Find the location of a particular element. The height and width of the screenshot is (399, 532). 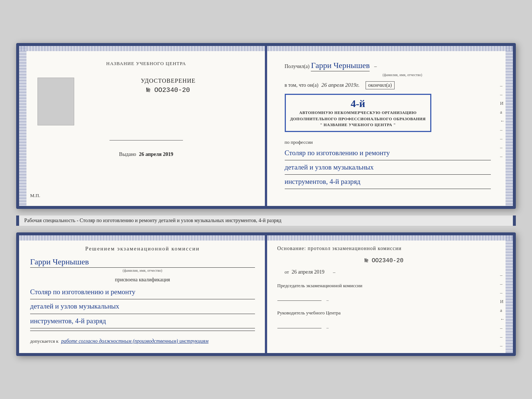

bottom-left-content: Решением экзаменационной комиссии Гарри … is located at coordinates (143, 295).